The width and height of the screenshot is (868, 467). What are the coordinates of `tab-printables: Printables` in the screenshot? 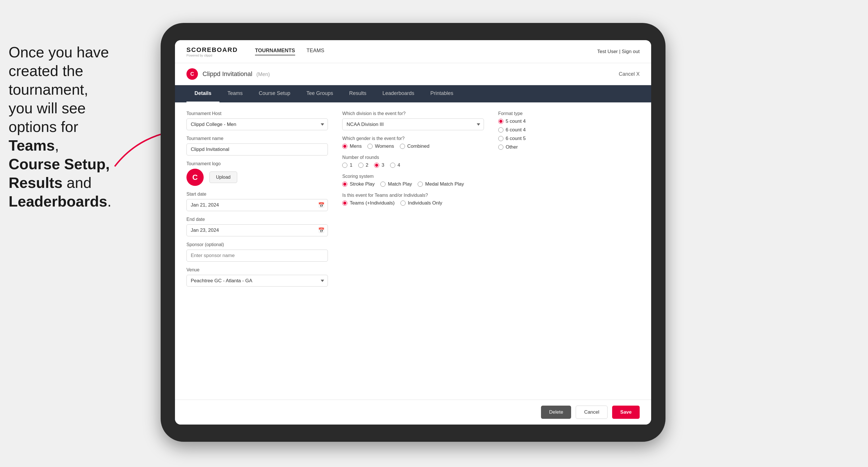 It's located at (442, 94).